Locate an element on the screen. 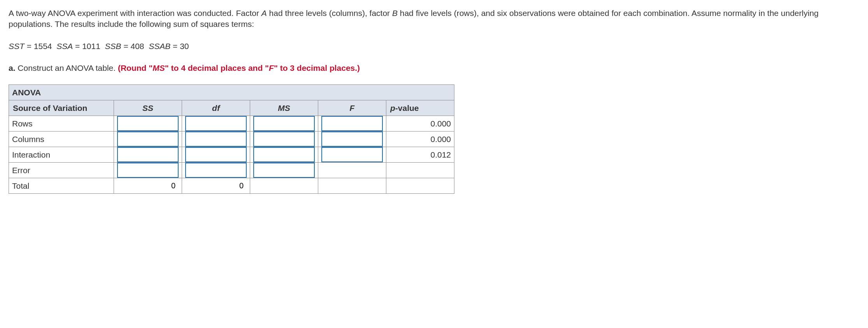  sum-of-squares-line: SST = 1554 SSA = 1011 SSB = 408 SSAB = 3… is located at coordinates (434, 46).